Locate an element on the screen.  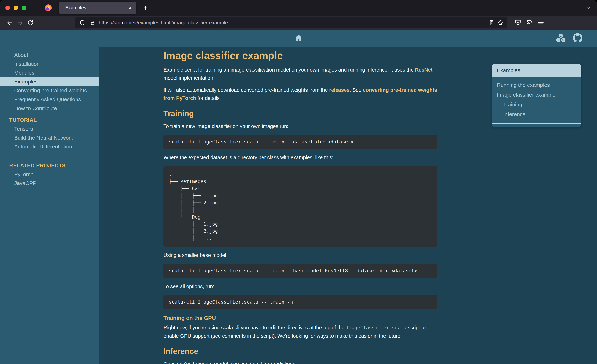
url-host: storch.dev is located at coordinates (125, 23).